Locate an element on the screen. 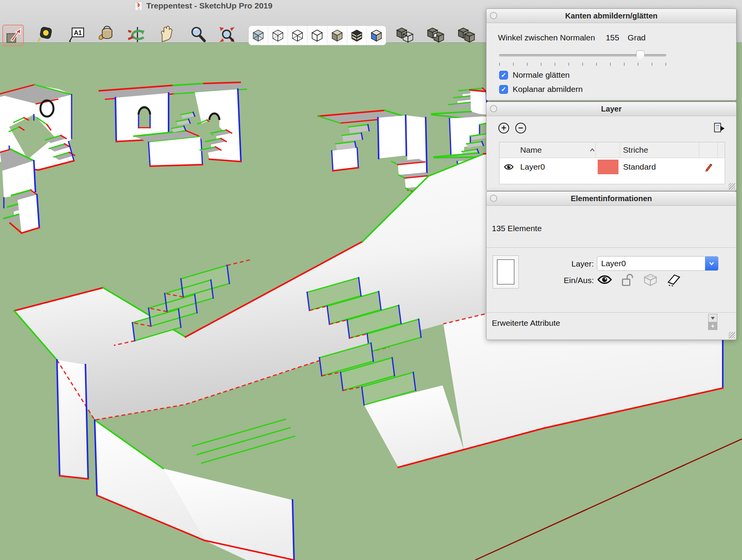 This screenshot has width=742, height=560. layer-panel-title: Layer is located at coordinates (611, 109).